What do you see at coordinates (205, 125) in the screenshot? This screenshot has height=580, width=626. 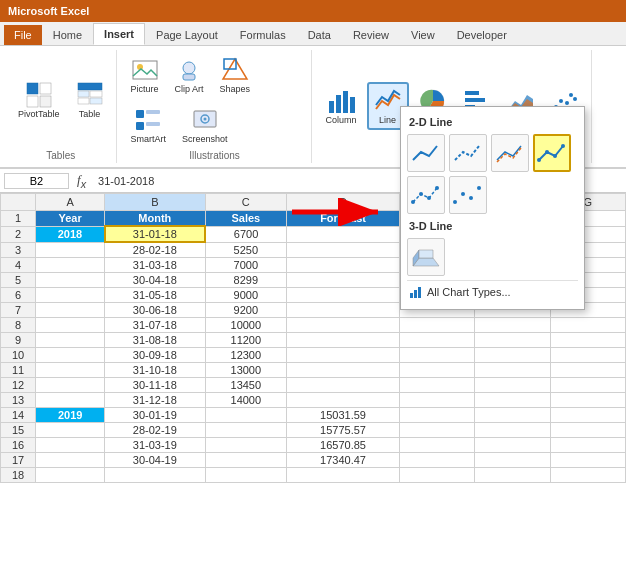 I see `screenshot-button: Screenshot` at bounding box center [205, 125].